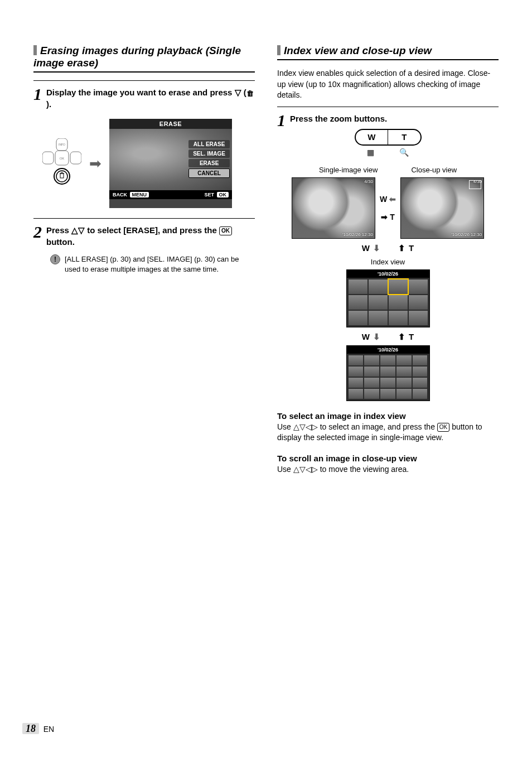  I want to click on erase-screen-image: ALL ERASE SEL. IMAGE ERASE CANCEL, so click(171, 160).